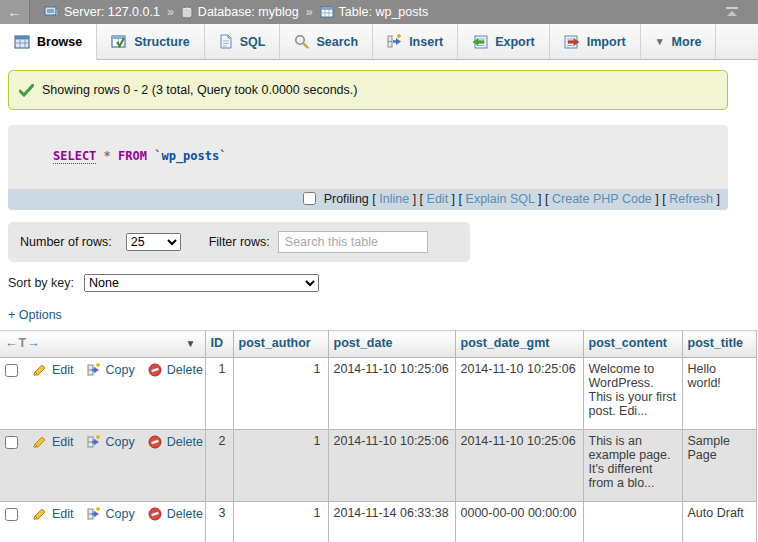 The width and height of the screenshot is (758, 542). I want to click on cell-post-date: 2014-11-10 10:25:06, so click(392, 466).